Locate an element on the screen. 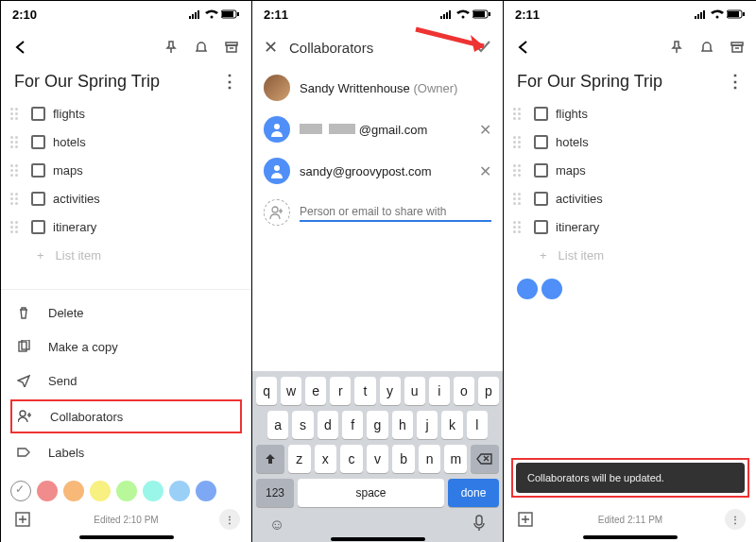 The height and width of the screenshot is (542, 756). key: j is located at coordinates (427, 425).